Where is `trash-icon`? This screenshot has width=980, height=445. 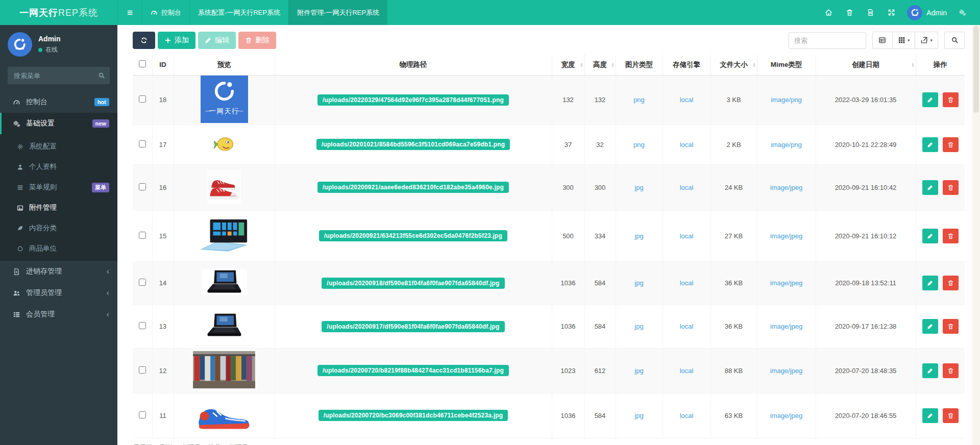 trash-icon is located at coordinates (849, 12).